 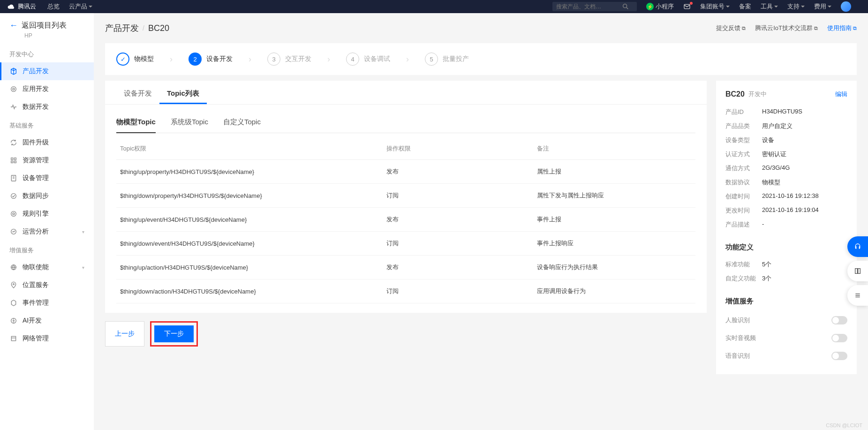 I want to click on nav-group-title: 基础服务, so click(x=47, y=125).